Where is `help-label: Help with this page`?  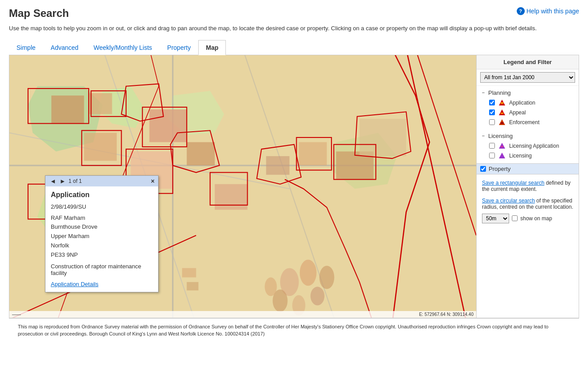
help-label: Help with this page is located at coordinates (553, 11).